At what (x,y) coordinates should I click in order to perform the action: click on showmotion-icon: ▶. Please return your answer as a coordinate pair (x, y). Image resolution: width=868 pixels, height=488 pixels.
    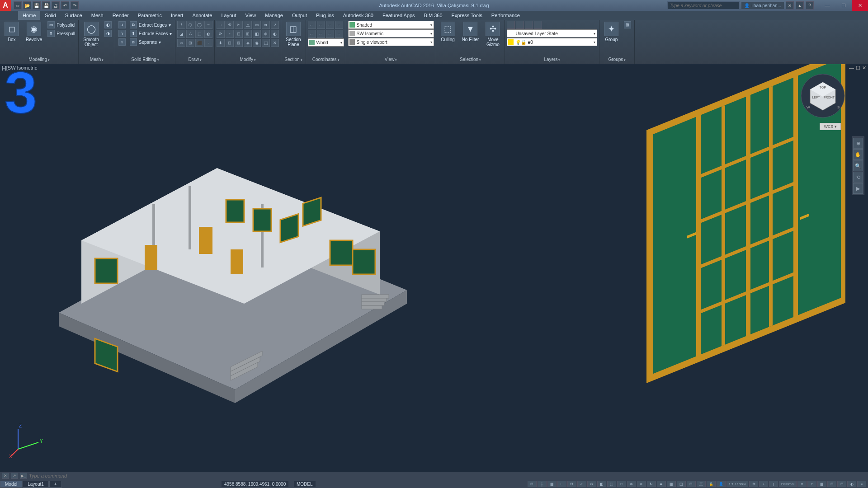
    Looking at the image, I should click on (858, 188).